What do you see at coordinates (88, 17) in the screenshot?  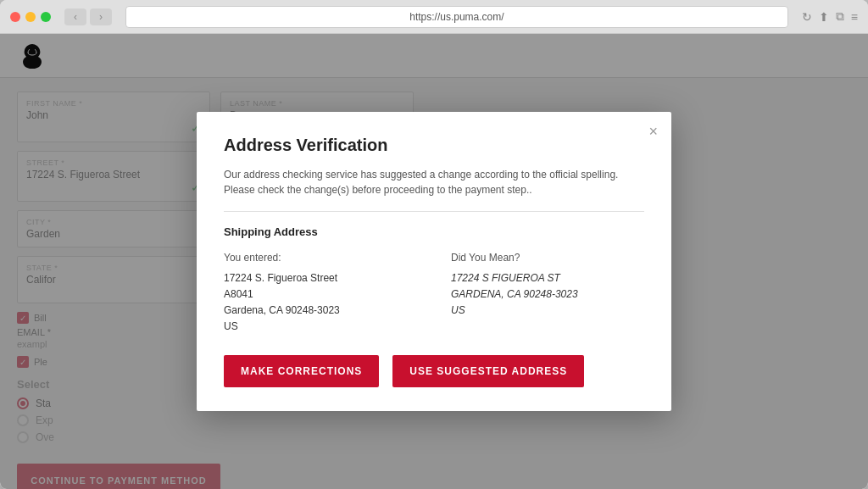 I see `nav-buttons: ‹ ›` at bounding box center [88, 17].